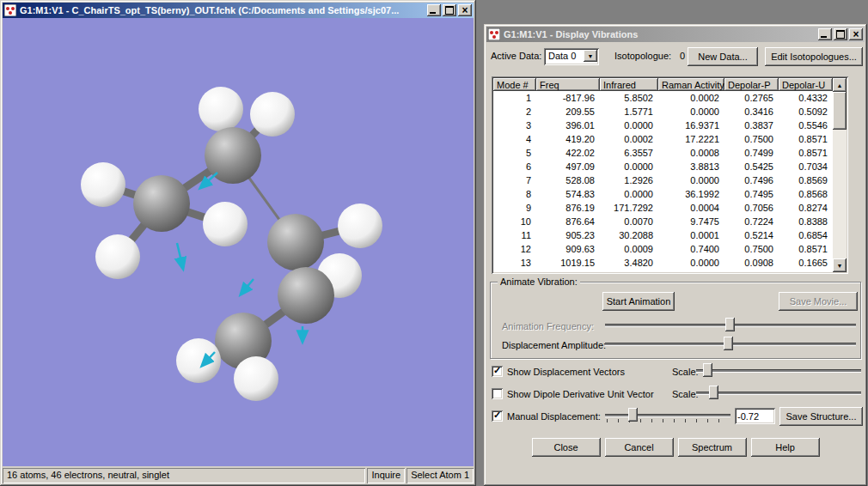 This screenshot has height=486, width=868. I want to click on close-button: Close, so click(566, 447).